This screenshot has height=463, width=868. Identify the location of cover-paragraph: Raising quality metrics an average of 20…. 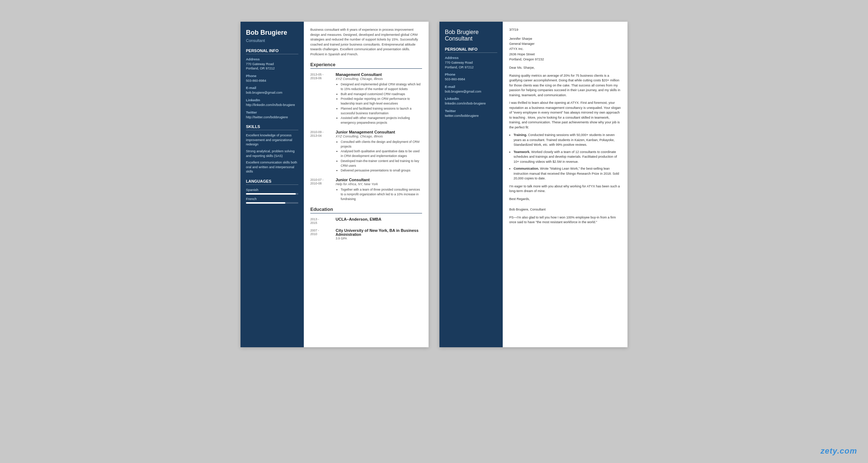
(565, 86).